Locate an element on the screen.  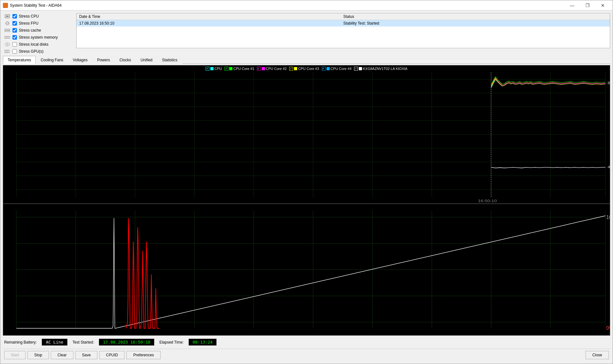
stress-fpu-checkbox is located at coordinates (15, 23).